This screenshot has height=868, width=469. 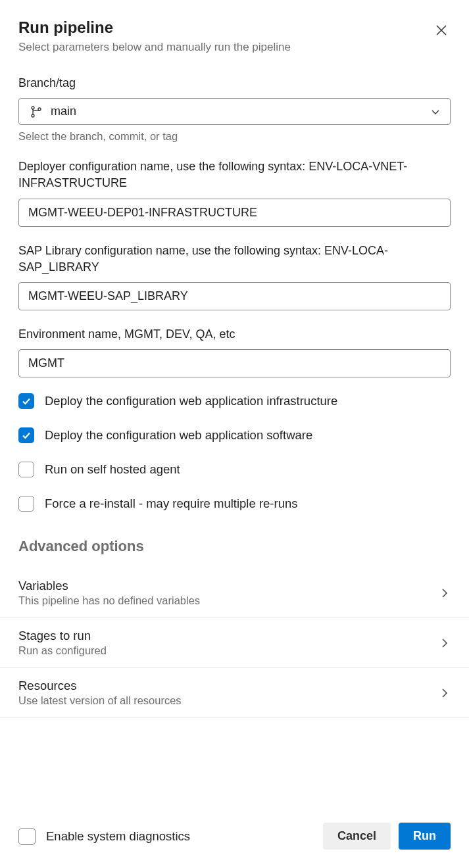 What do you see at coordinates (234, 435) in the screenshot?
I see `checkbox-deploy-software: Deploy the configuration web application…` at bounding box center [234, 435].